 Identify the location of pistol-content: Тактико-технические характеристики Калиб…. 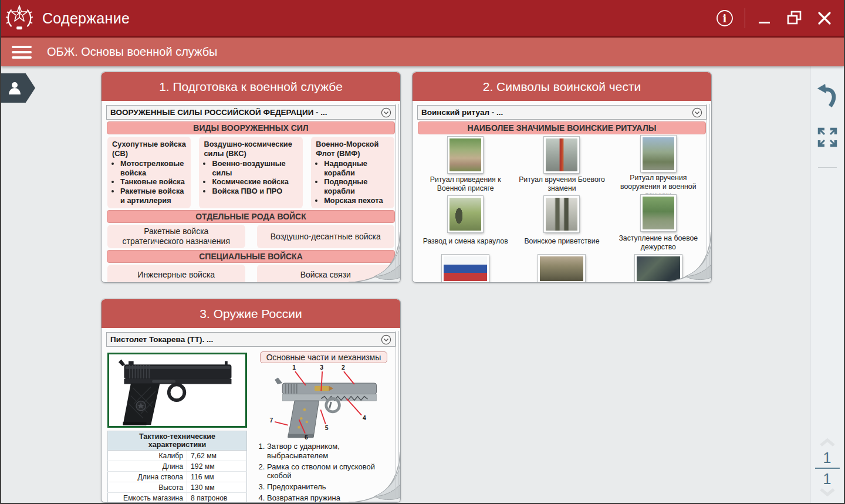
(251, 425).